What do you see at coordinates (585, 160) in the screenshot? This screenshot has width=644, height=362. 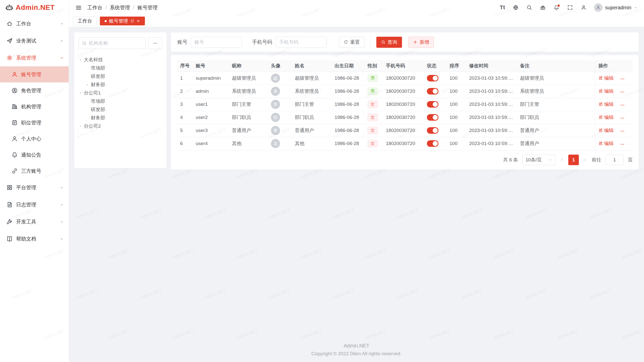 I see `next-page-button` at bounding box center [585, 160].